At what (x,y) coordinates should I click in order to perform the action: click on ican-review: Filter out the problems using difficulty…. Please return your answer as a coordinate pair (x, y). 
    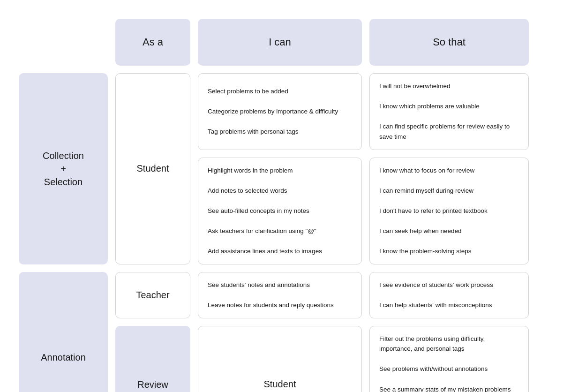
    Looking at the image, I should click on (449, 359).